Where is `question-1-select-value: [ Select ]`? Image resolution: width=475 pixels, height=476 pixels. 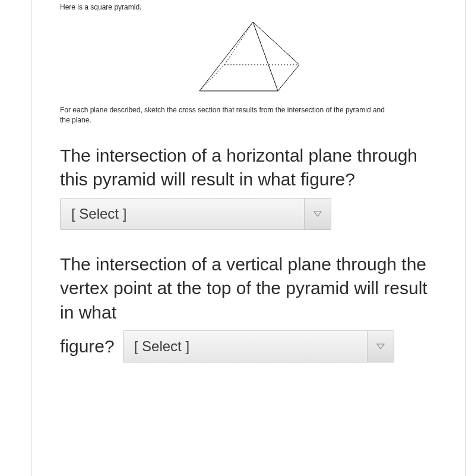 question-1-select-value: [ Select ] is located at coordinates (183, 214).